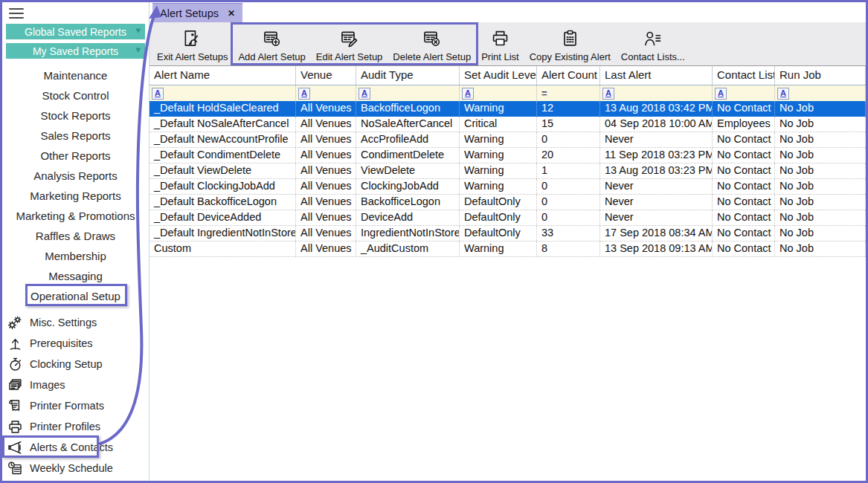  What do you see at coordinates (507, 233) in the screenshot?
I see `table-row: _Default IngredientNotInStoreAll VenuesI…` at bounding box center [507, 233].